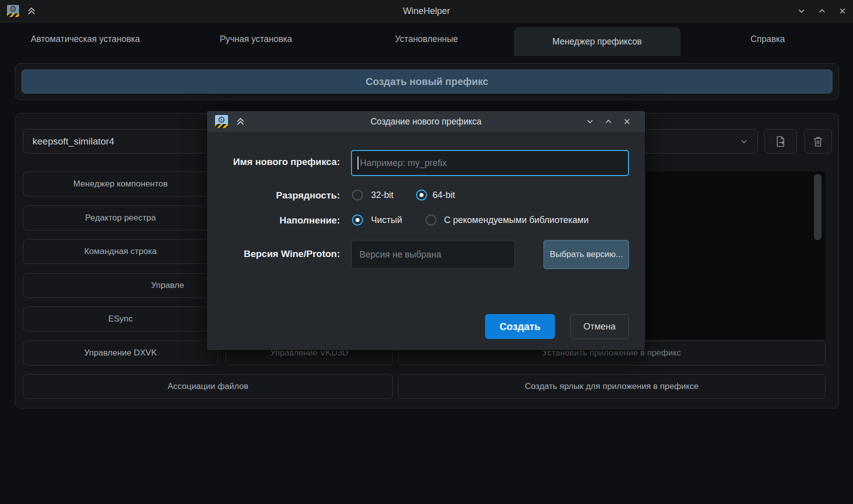 The image size is (853, 504). I want to click on components-manager-button: Менеджер компонентов, so click(120, 184).